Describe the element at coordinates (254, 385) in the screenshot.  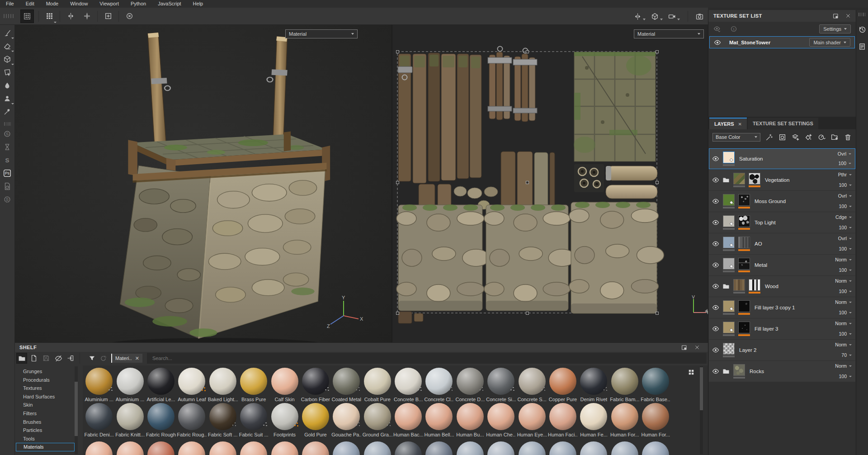
I see `material-item: Brass Pure` at that location.